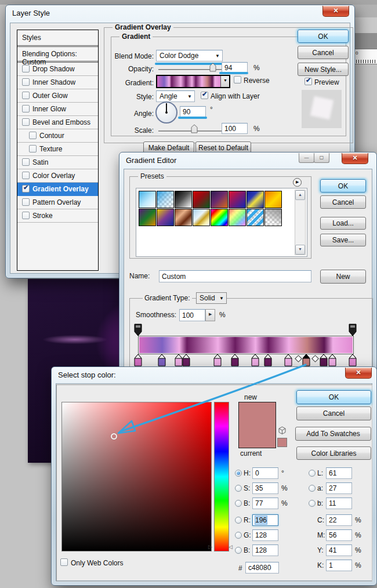  Describe the element at coordinates (334, 453) in the screenshot. I see `color-libraries-button: Color Libraries` at that location.